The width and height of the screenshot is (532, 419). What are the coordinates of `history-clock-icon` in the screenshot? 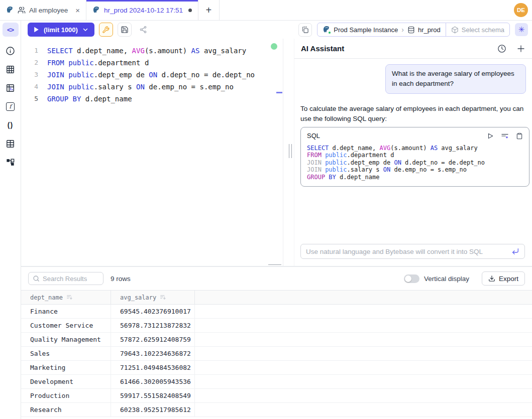 It's located at (502, 49).